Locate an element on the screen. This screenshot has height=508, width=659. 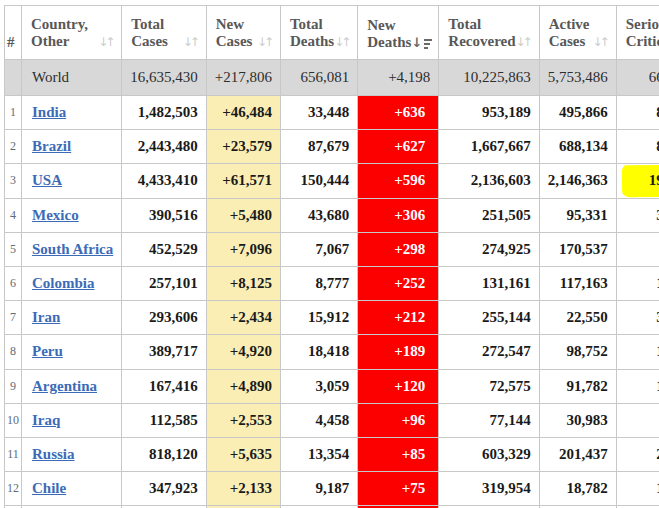
header-label-line1: Serious, is located at coordinates (642, 24).